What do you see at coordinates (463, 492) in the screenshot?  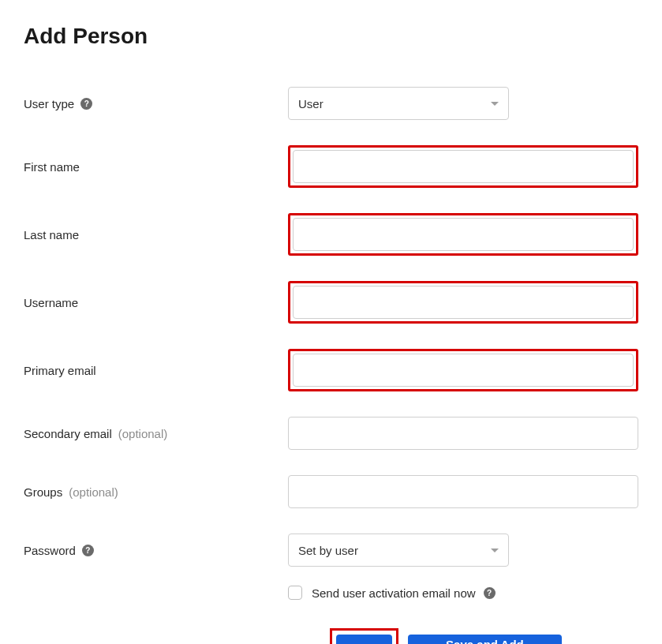 I see `groups-input` at bounding box center [463, 492].